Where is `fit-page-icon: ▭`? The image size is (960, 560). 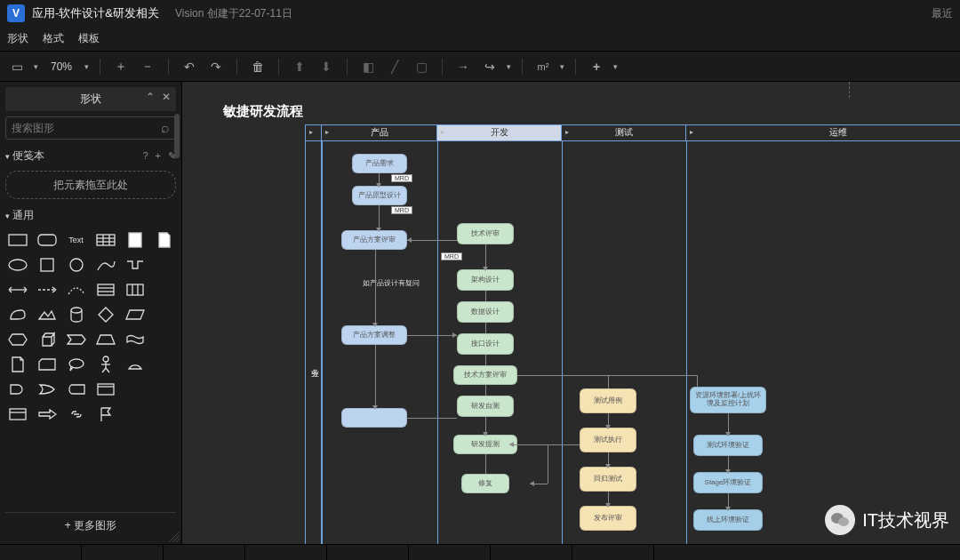
fit-page-icon: ▭ is located at coordinates (17, 67).